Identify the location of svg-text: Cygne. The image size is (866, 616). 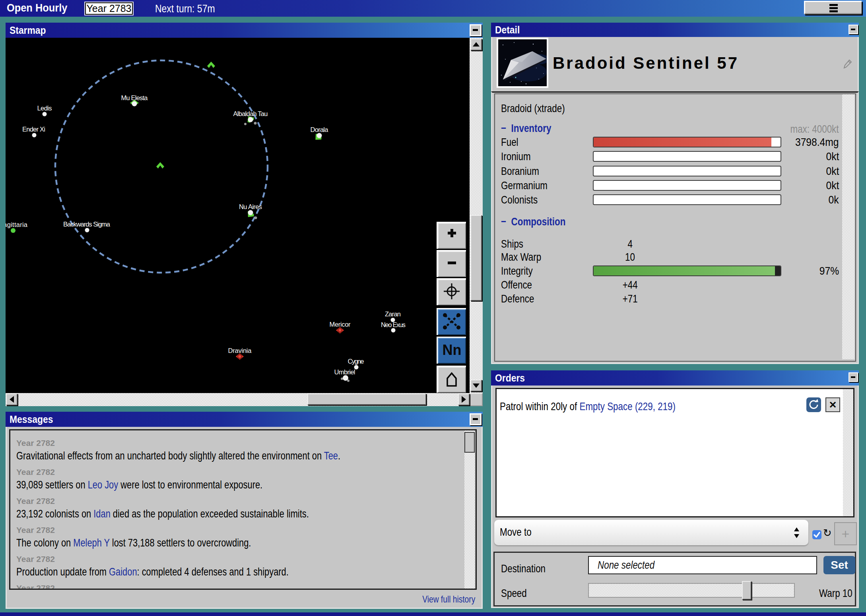
(356, 361).